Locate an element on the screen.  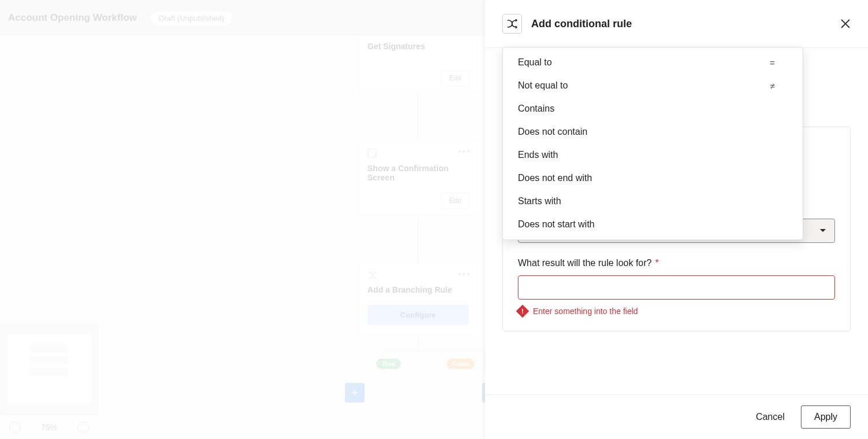
operator-option: Ends with is located at coordinates (653, 155).